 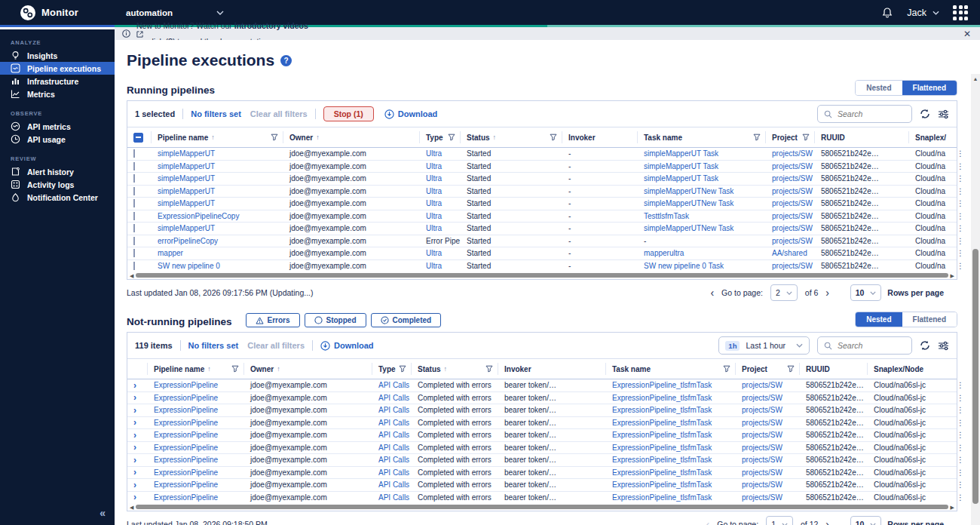 What do you see at coordinates (879, 320) in the screenshot?
I see `not-running-nested-toggle: Nested` at bounding box center [879, 320].